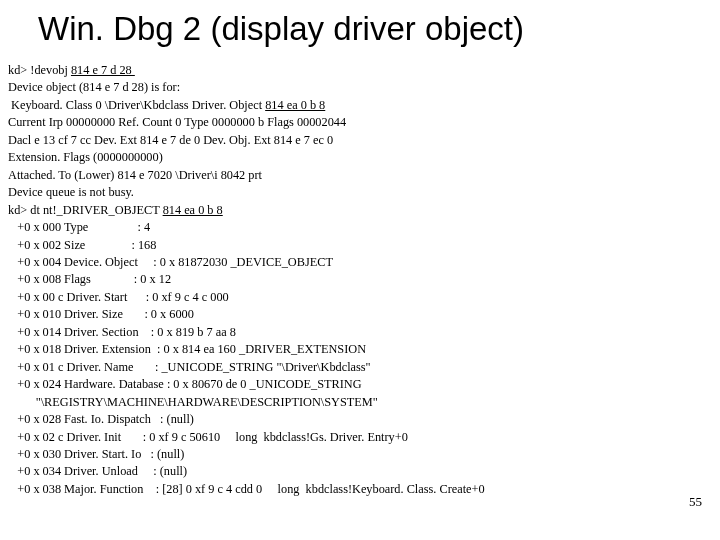 The image size is (720, 540). Describe the element at coordinates (208, 437) in the screenshot. I see `line-21: +0 x 02 c Driver. Init : 0 xf 9 c 50610 …` at that location.